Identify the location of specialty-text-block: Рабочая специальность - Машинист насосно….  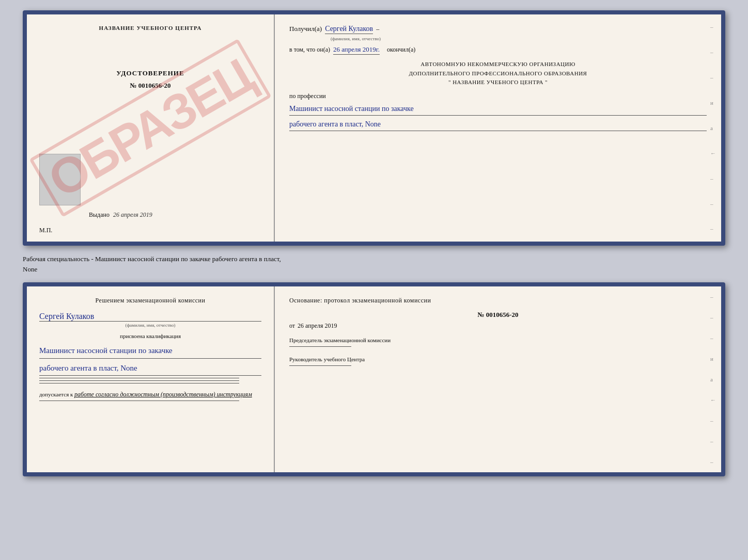
(374, 264).